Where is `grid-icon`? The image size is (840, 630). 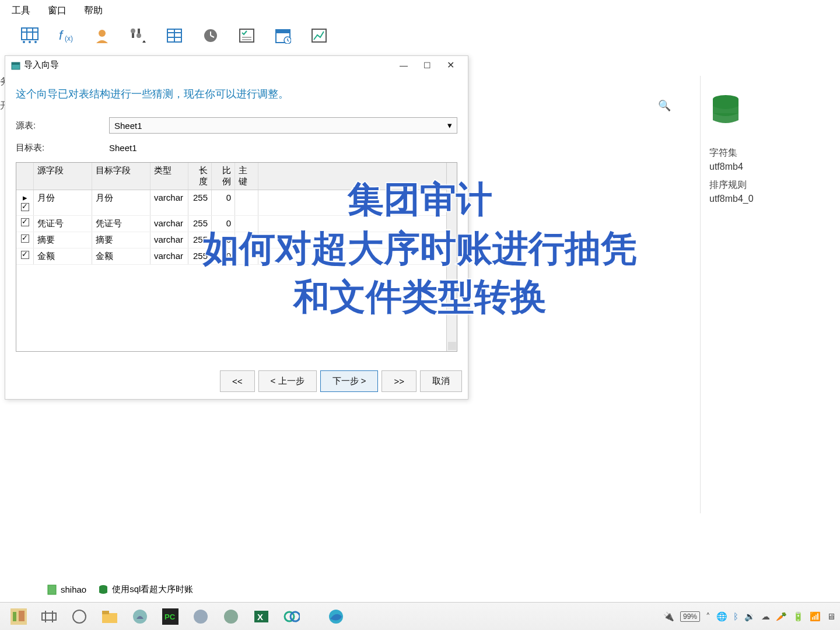 grid-icon is located at coordinates (174, 36).